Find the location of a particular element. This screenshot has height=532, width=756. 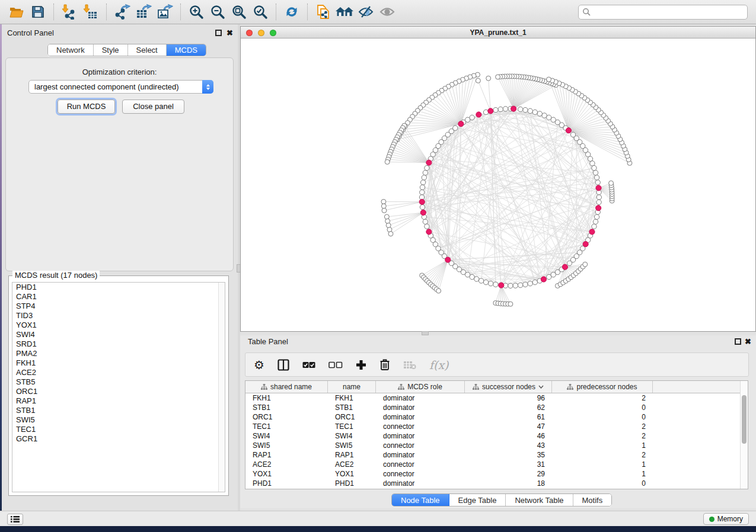

tab-style: Style is located at coordinates (111, 50).